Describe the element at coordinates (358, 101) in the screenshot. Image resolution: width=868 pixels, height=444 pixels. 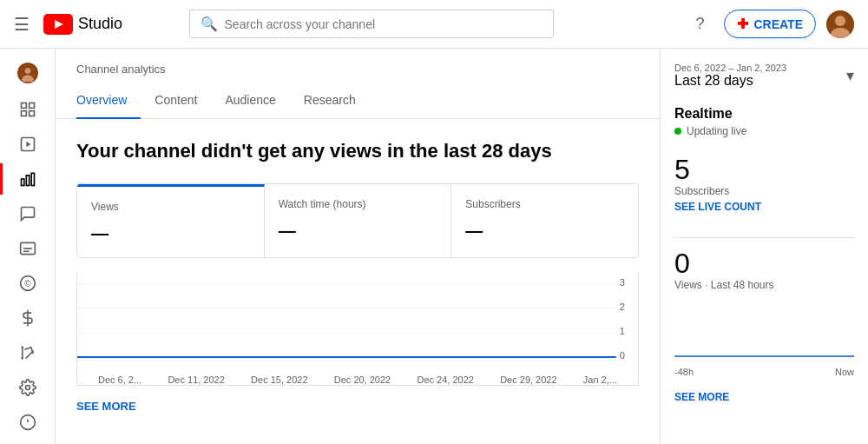
I see `tabs-bar: Overview Content Audience Research` at that location.